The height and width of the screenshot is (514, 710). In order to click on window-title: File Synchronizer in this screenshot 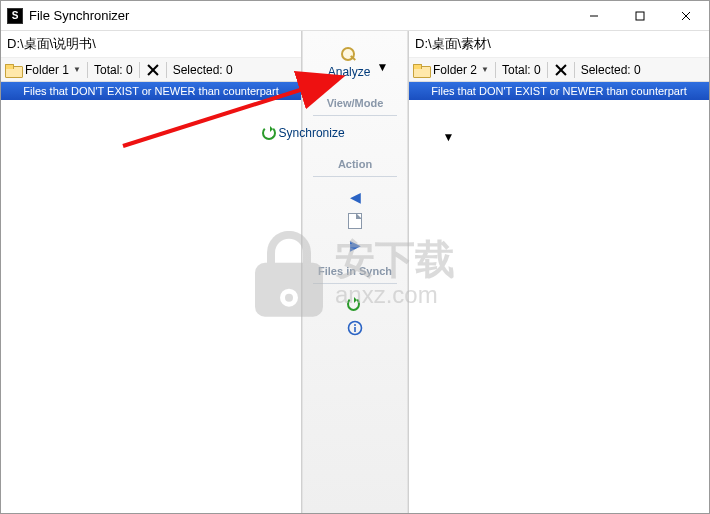, I will do `click(79, 16)`.